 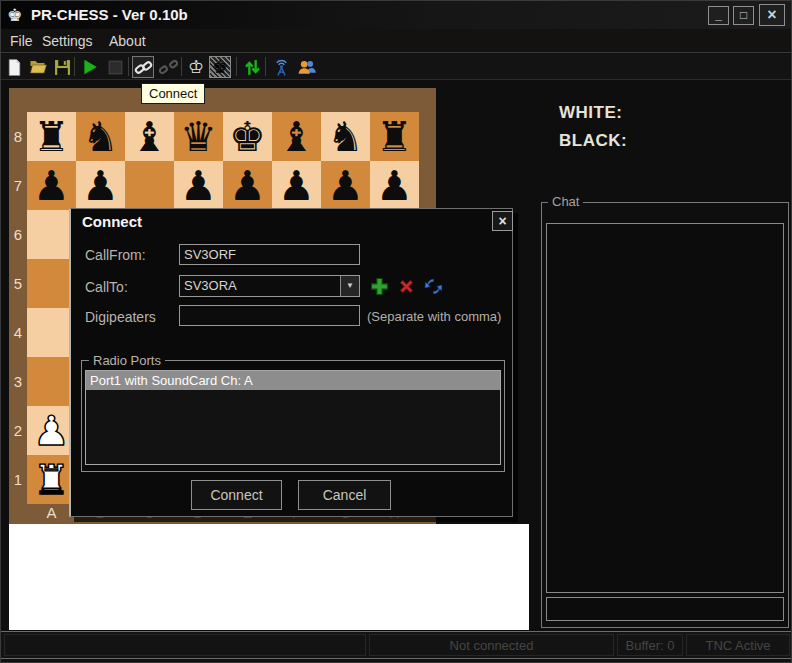 What do you see at coordinates (18, 480) in the screenshot?
I see `rank-label: 1` at bounding box center [18, 480].